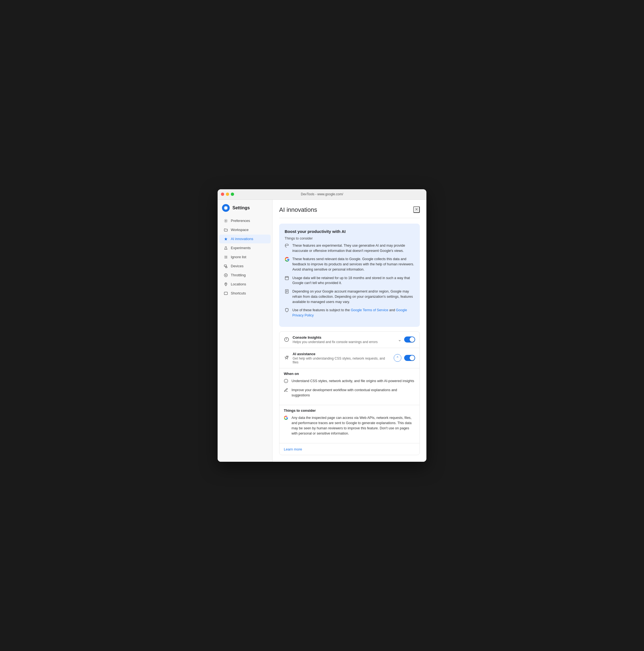  What do you see at coordinates (245, 230) in the screenshot?
I see `sidebar-item-workspace: Workspace` at bounding box center [245, 230].